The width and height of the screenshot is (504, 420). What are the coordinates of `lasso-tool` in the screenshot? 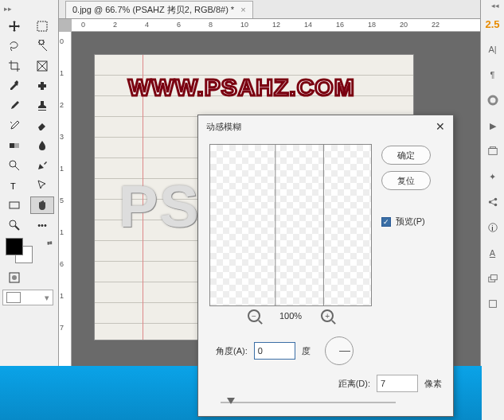 It's located at (14, 46).